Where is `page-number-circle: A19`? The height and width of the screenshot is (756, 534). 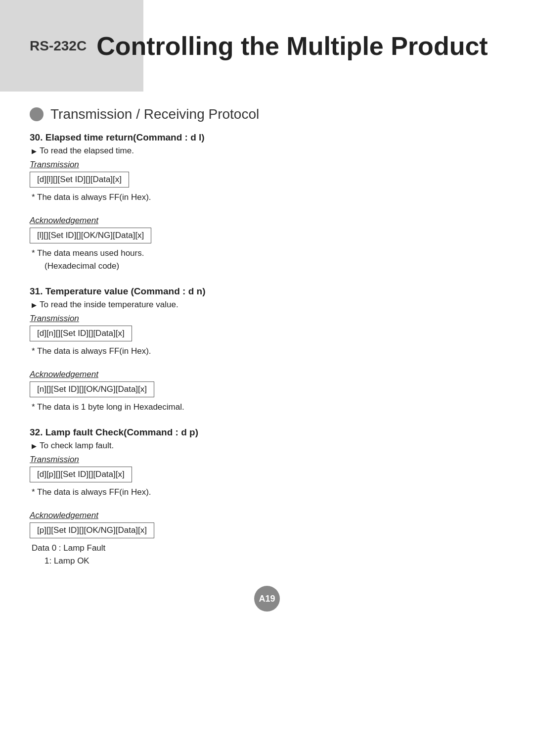
page-number-circle: A19 is located at coordinates (267, 599).